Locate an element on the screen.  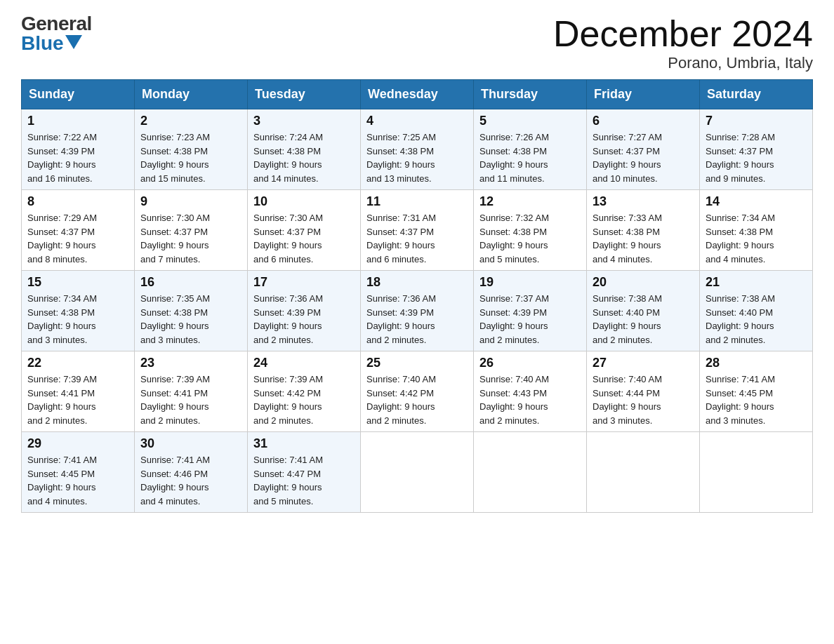
day-number: 13 is located at coordinates (643, 202).